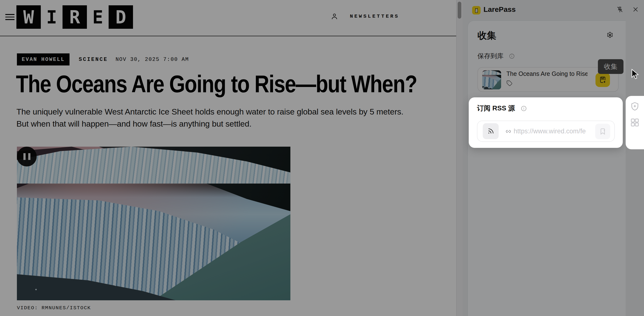 This screenshot has height=316, width=644. What do you see at coordinates (550, 131) in the screenshot?
I see `rss-url-input` at bounding box center [550, 131].